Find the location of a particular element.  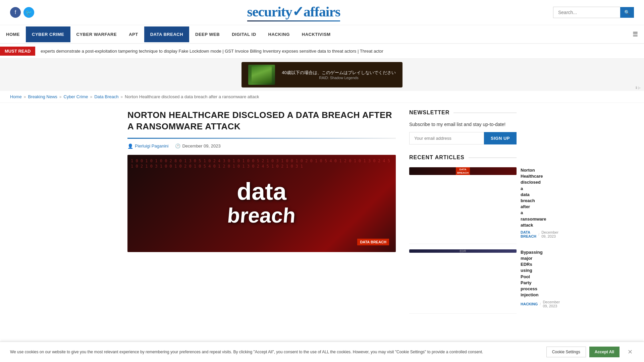

search-button: 🔍 is located at coordinates (627, 12).